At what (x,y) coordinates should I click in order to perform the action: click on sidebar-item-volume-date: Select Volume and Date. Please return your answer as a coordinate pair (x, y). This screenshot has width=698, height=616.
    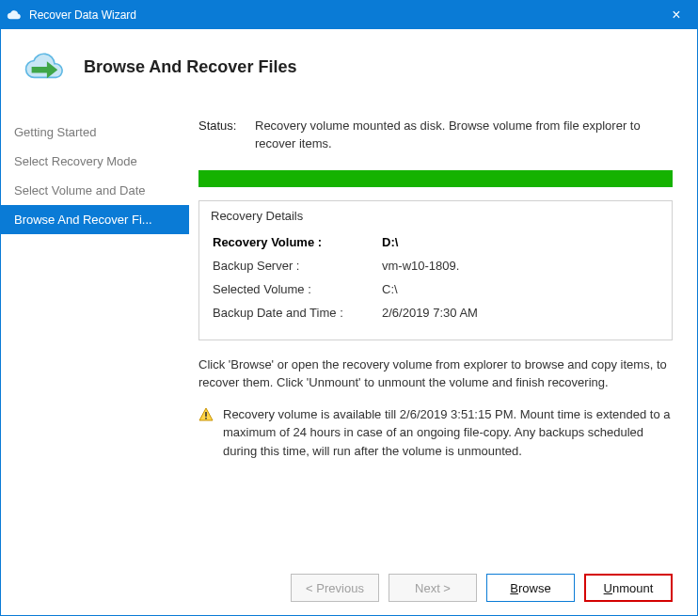
    Looking at the image, I should click on (95, 190).